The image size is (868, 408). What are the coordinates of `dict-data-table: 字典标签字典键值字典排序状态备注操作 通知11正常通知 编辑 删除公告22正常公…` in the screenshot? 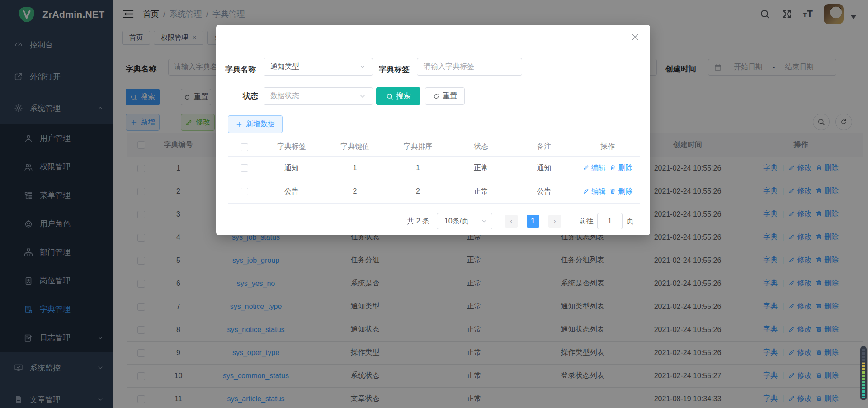 It's located at (434, 171).